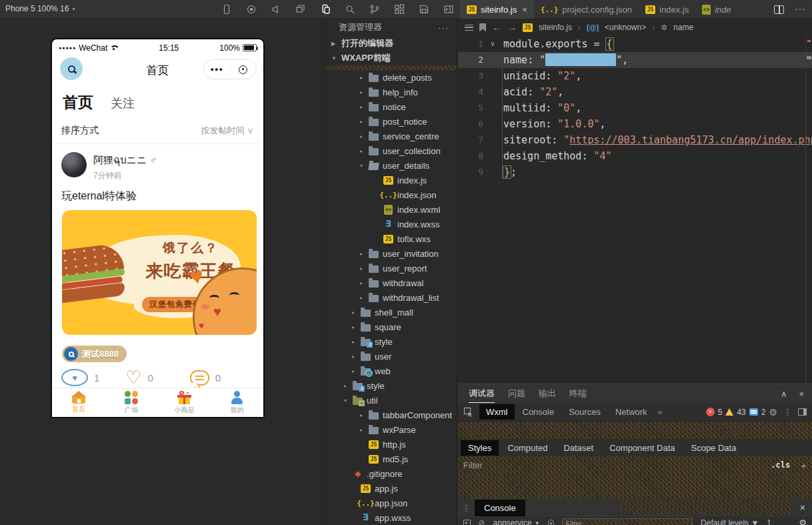  I want to click on sort-dropdown: 按发帖时间 ∨, so click(228, 131).